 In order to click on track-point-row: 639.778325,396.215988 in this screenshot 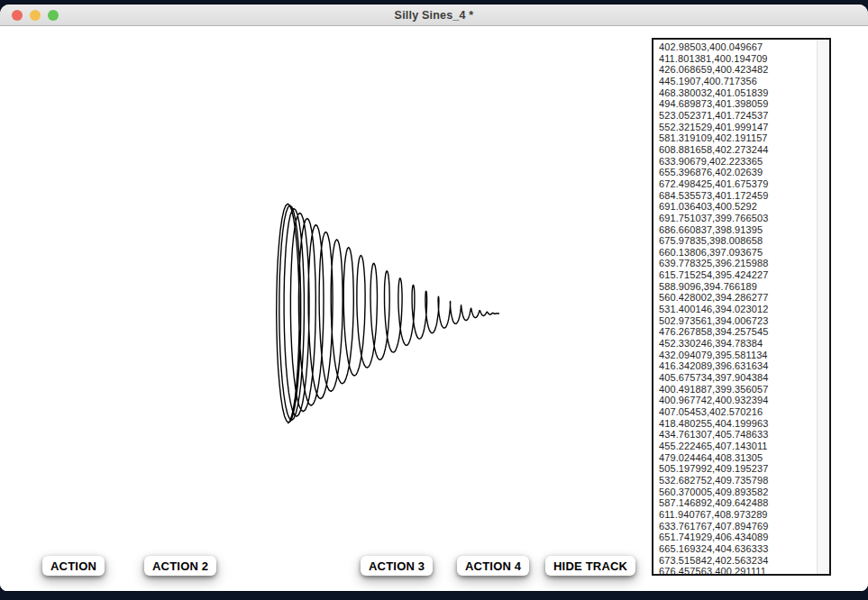, I will do `click(745, 263)`.